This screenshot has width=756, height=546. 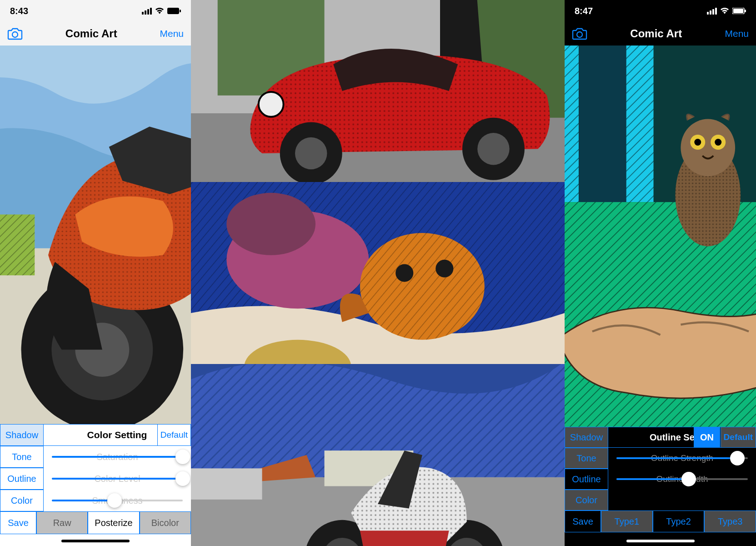 I want to click on time-label: 8:43, so click(x=19, y=11).